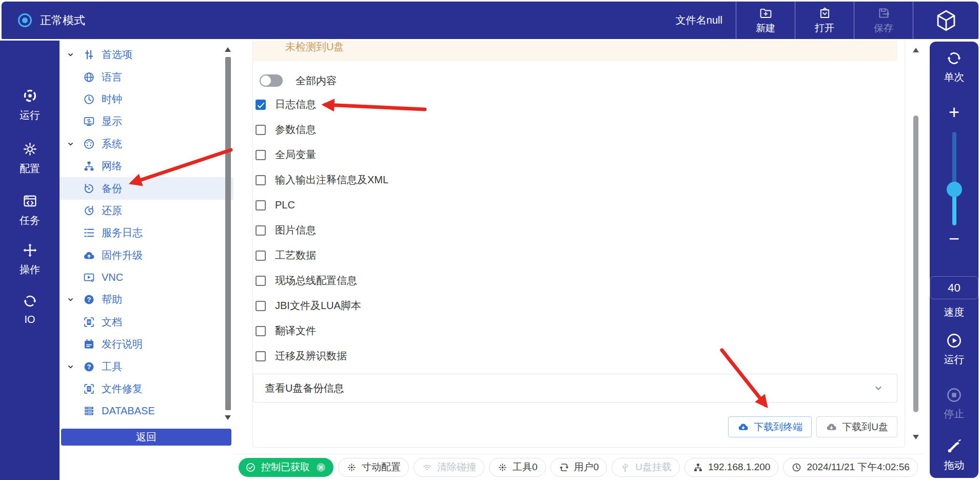 This screenshot has width=980, height=480. I want to click on save-button: 保存, so click(884, 21).